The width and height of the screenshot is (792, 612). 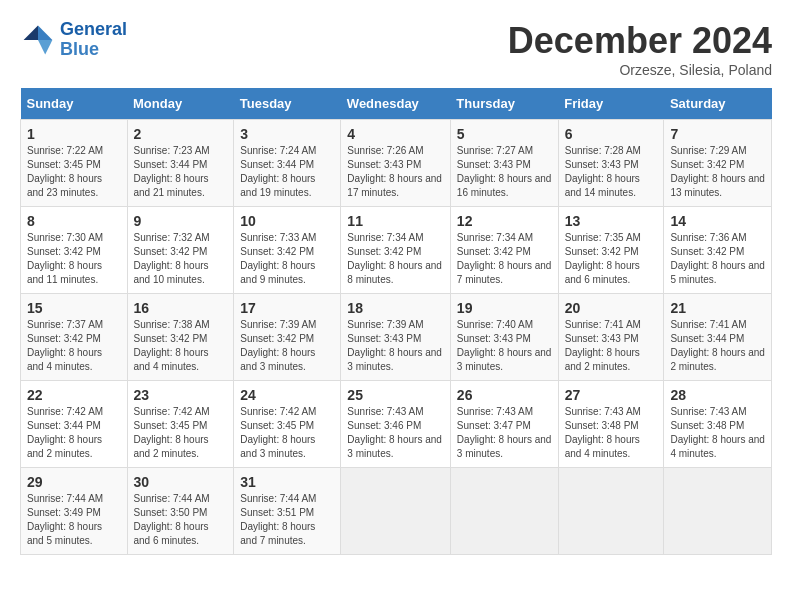 I want to click on day-number: 15, so click(x=74, y=308).